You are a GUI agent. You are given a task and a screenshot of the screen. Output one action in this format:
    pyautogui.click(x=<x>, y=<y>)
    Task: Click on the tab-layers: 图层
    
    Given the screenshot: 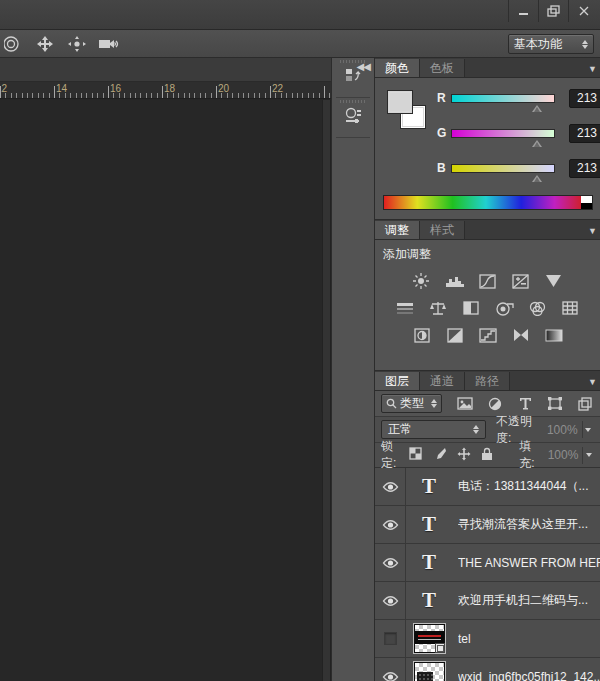 What is the action you would take?
    pyautogui.click(x=398, y=381)
    